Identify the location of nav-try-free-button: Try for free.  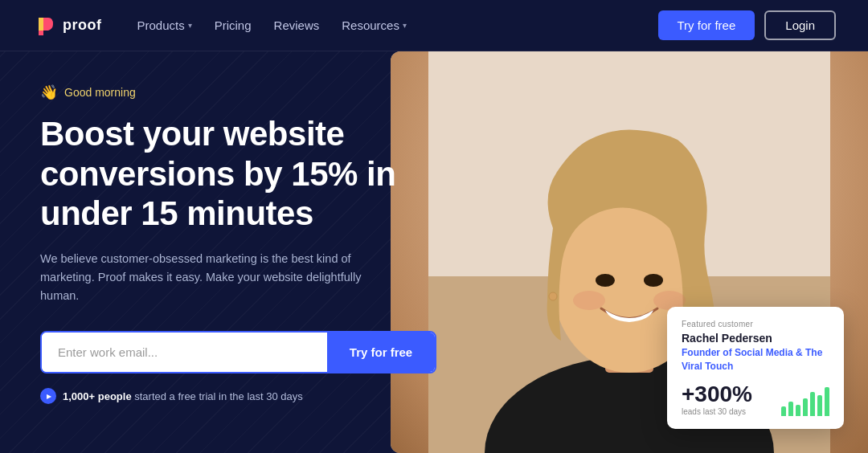
(707, 26).